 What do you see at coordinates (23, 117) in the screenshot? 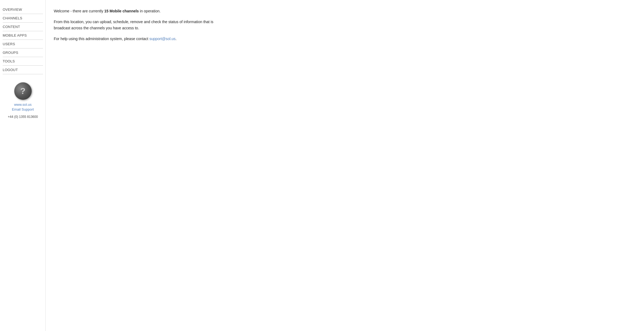
I see `phone-number: +44 (0) 1355 813600` at bounding box center [23, 117].